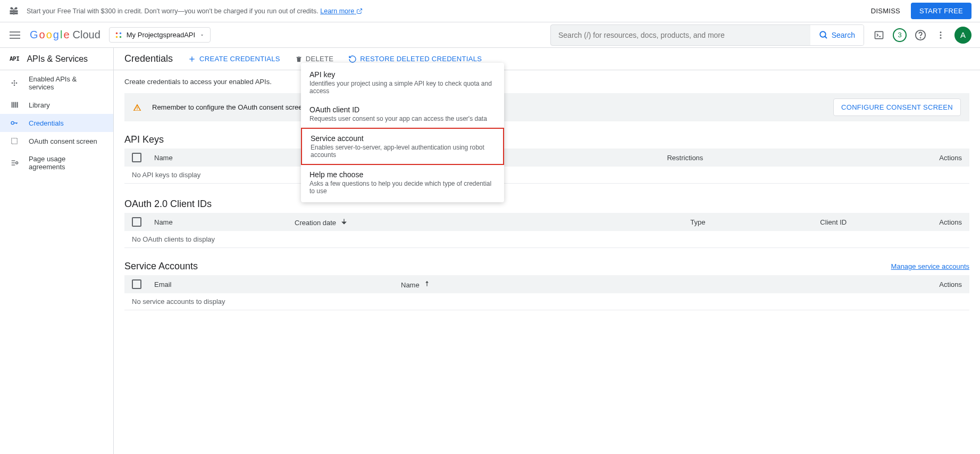 This screenshot has width=980, height=454. I want to click on learn-more-link: Learn more, so click(341, 11).